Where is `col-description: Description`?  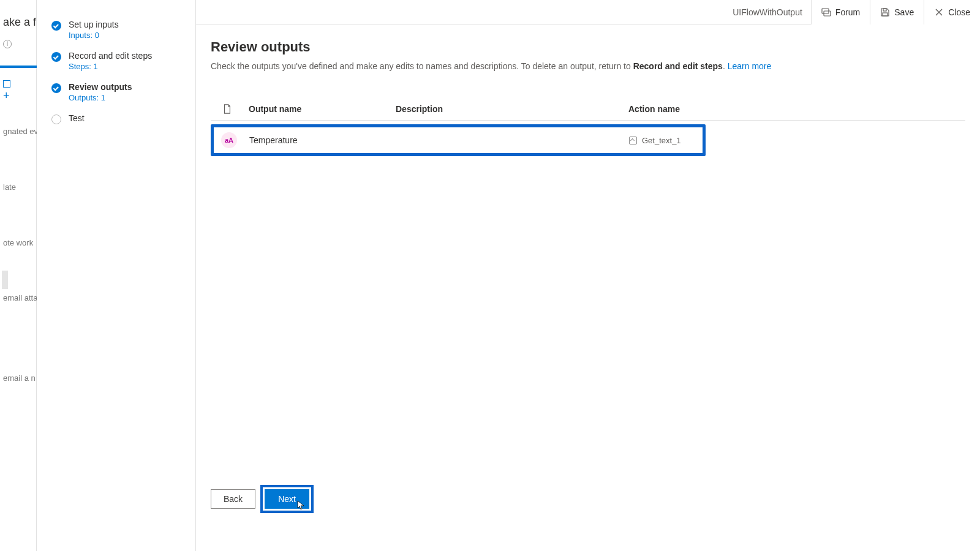
col-description: Description is located at coordinates (511, 109).